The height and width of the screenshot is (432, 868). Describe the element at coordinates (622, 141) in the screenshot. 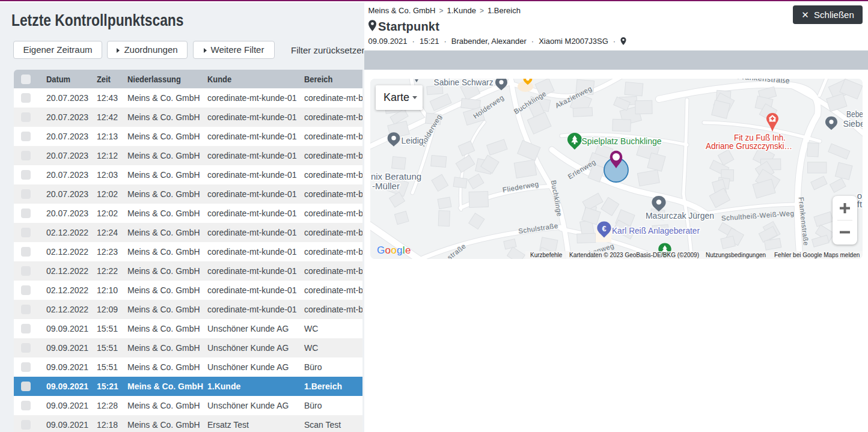

I see `svg-text: Spielplatz Buchklinge` at that location.